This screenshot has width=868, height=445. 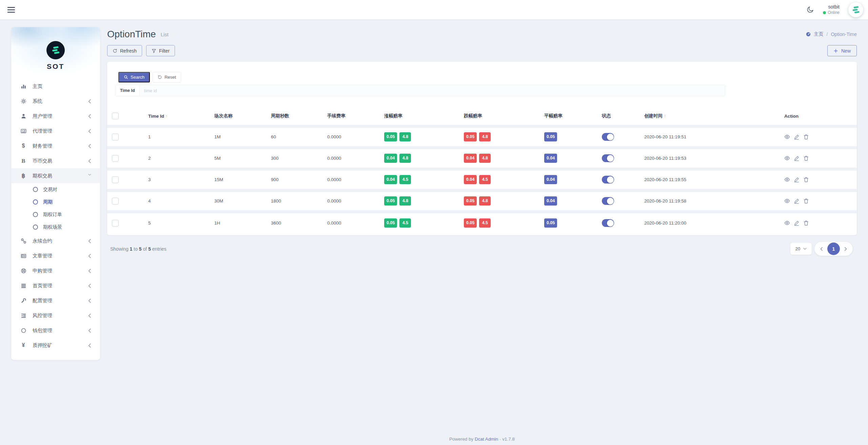 I want to click on column-header-0: Time Id↑, so click(x=181, y=117).